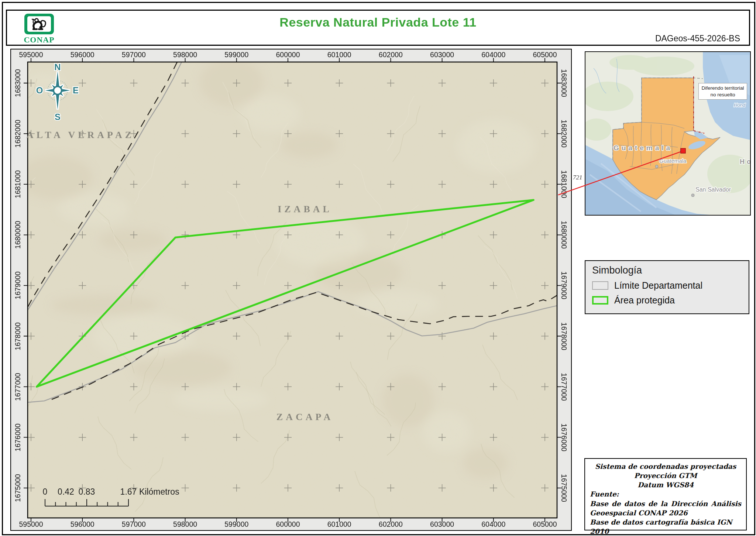 Image resolution: width=756 pixels, height=536 pixels. What do you see at coordinates (76, 90) in the screenshot?
I see `compass-east-label: E` at bounding box center [76, 90].